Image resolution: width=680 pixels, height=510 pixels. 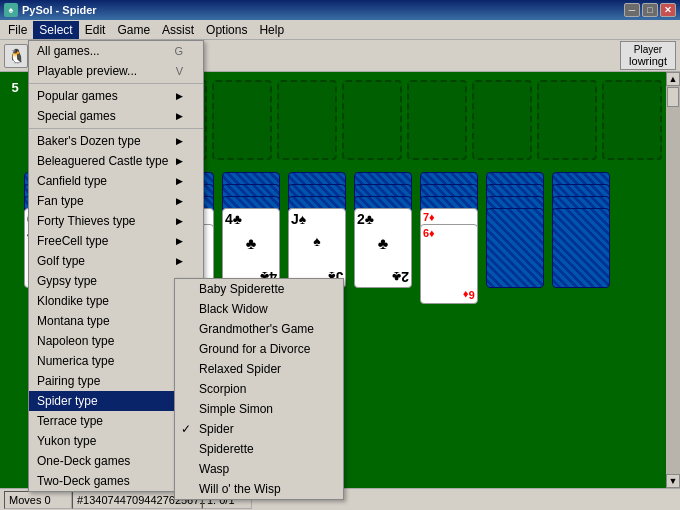 What do you see at coordinates (650, 10) in the screenshot?
I see `maximize-button: □` at bounding box center [650, 10].